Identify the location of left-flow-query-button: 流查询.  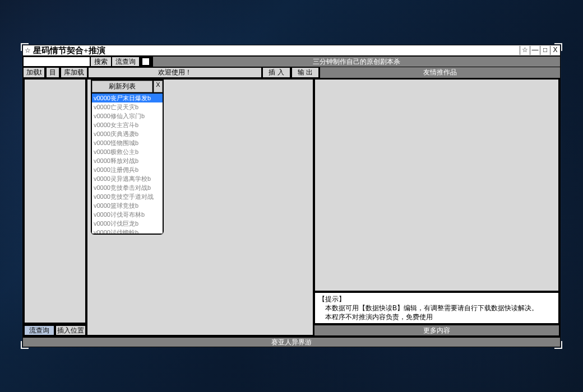
(39, 330).